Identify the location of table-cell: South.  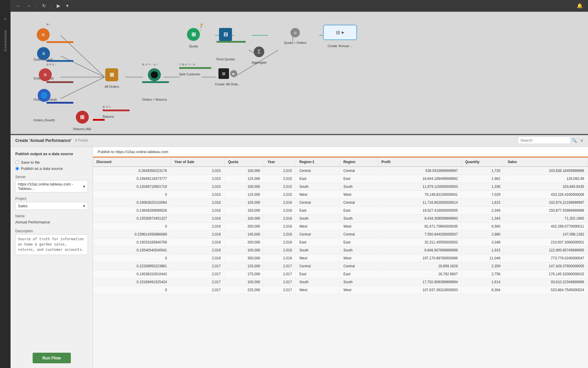
(318, 250).